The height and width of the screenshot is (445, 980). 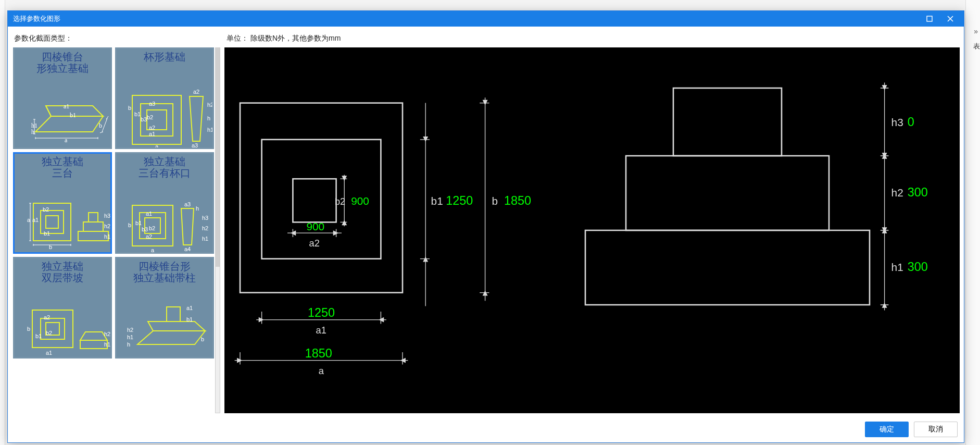 What do you see at coordinates (437, 201) in the screenshot?
I see `diagram-label-b1: b1` at bounding box center [437, 201].